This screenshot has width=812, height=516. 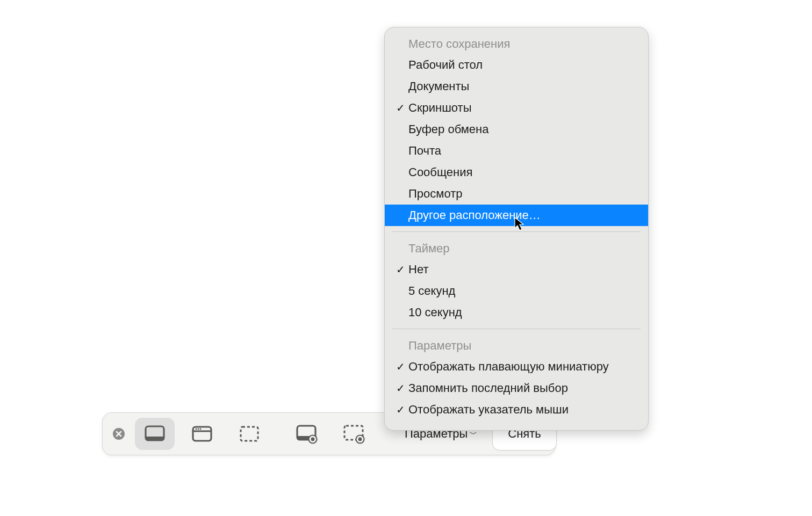 I want to click on menu-section-title-save-to: Место сохранения, so click(x=516, y=43).